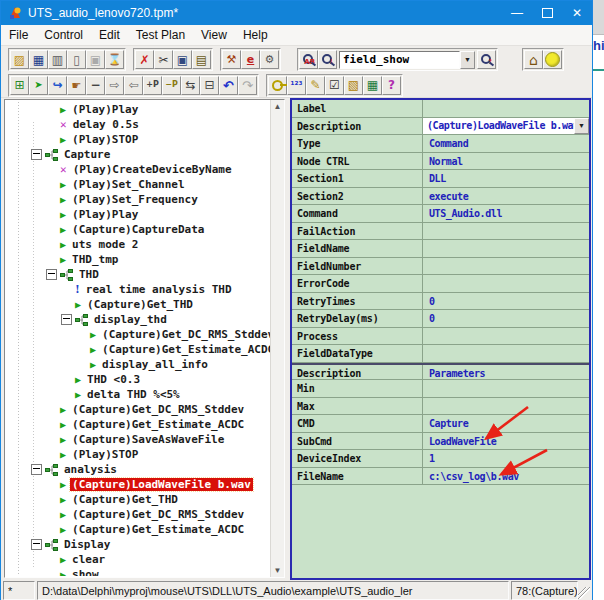 Image resolution: width=604 pixels, height=600 pixels. I want to click on numbers-button, so click(296, 86).